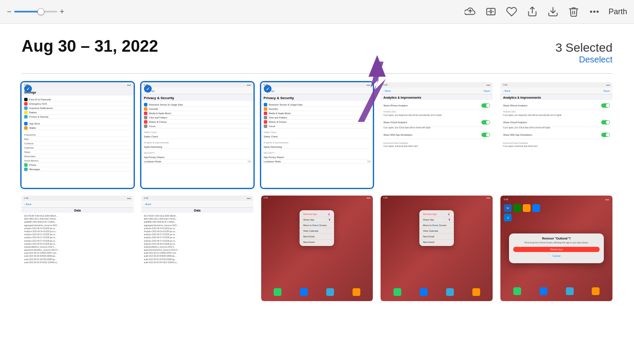  I want to click on favorite-icon, so click(512, 12).